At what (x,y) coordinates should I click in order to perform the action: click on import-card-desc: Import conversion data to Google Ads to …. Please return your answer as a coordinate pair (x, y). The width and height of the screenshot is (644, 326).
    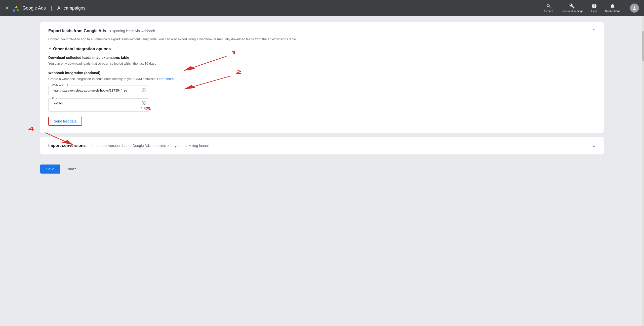
    Looking at the image, I should click on (150, 146).